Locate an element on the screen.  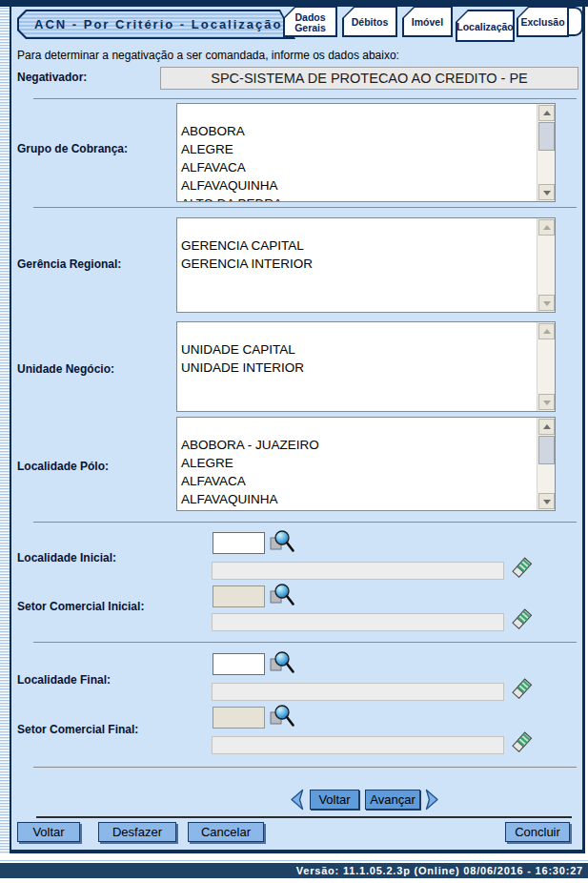
localidade-inicial-code-input is located at coordinates (238, 544).